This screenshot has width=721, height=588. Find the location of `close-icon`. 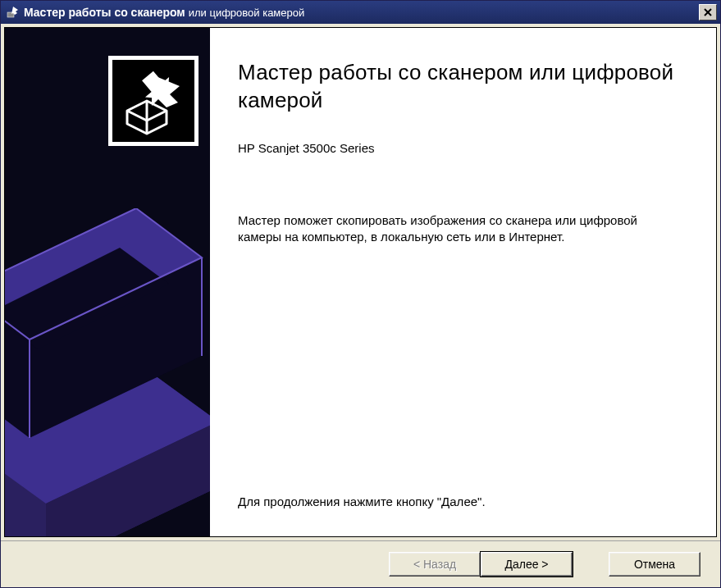

close-icon is located at coordinates (708, 12).